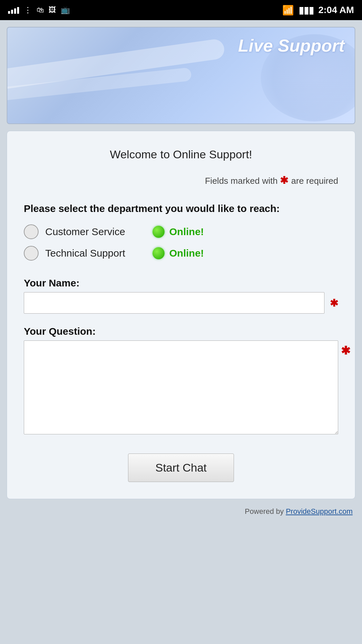  What do you see at coordinates (315, 181) in the screenshot?
I see `required-note-end: are required` at bounding box center [315, 181].